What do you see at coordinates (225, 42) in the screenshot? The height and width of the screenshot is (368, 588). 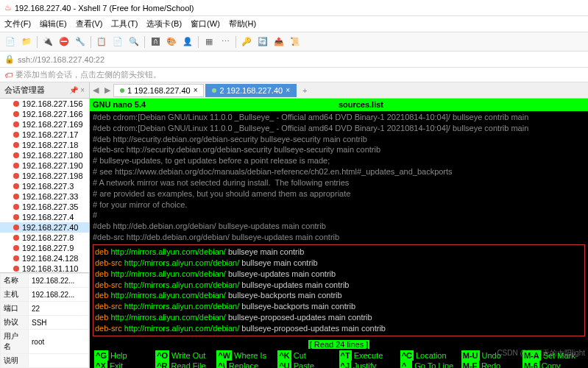 I see `more-icon: ⋯` at bounding box center [225, 42].